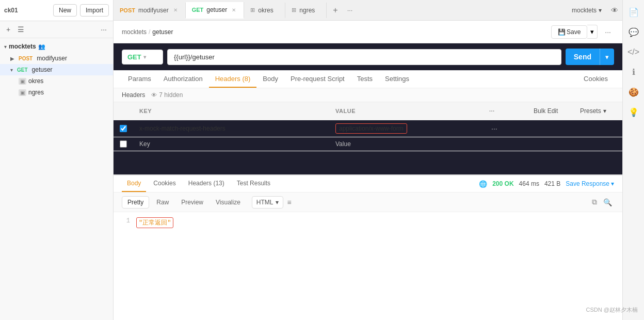 The width and height of the screenshot is (644, 320). I want to click on tab-authorization: Authorization, so click(183, 79).